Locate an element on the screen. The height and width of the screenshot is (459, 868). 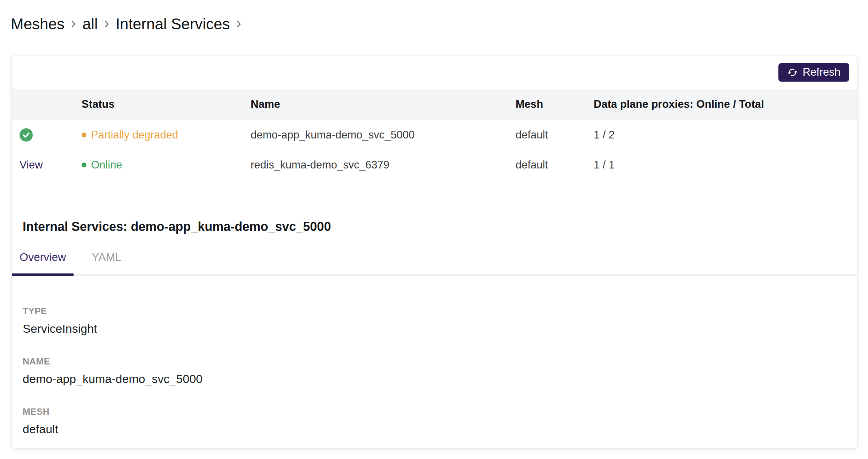
proxies-cell: 1 / 1 is located at coordinates (724, 165).